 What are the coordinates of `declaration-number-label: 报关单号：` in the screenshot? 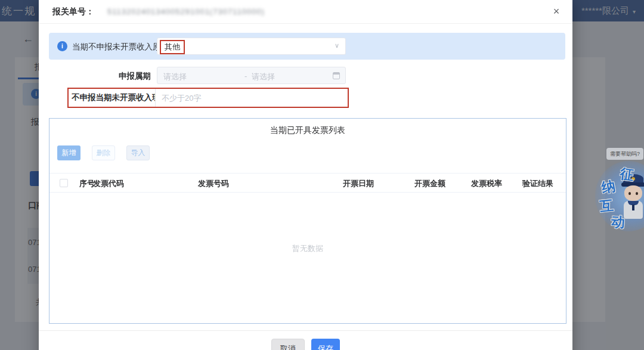 It's located at (73, 12).